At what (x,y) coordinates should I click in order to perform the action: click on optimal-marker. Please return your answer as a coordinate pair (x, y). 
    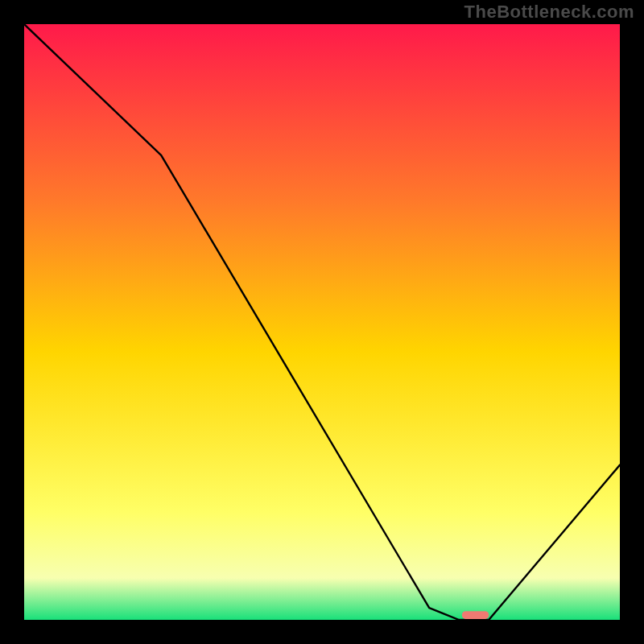
    Looking at the image, I should click on (475, 615).